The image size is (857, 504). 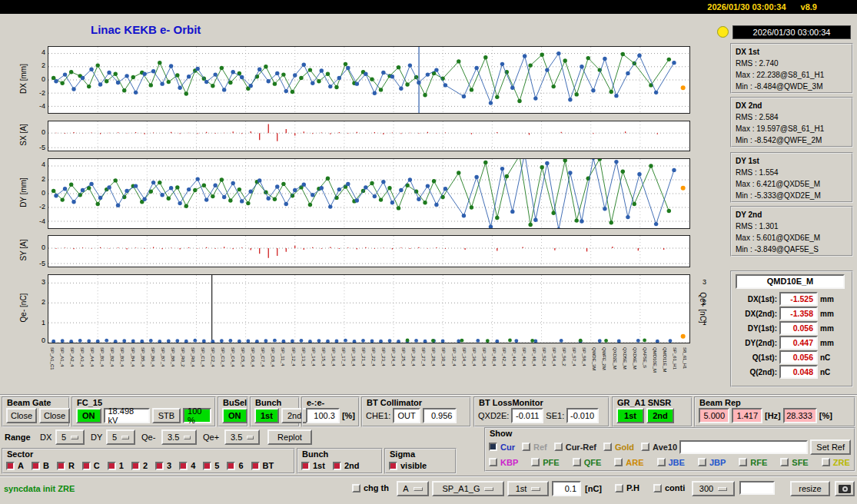 What do you see at coordinates (671, 463) in the screenshot?
I see `checkbox-jbe: JBE` at bounding box center [671, 463].